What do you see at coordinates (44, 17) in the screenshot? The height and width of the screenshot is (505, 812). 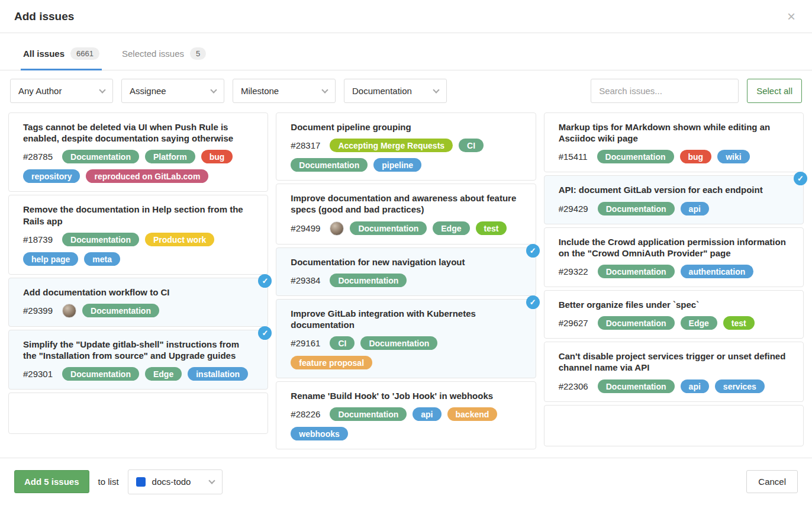 I see `modal-title: Add issues` at bounding box center [44, 17].